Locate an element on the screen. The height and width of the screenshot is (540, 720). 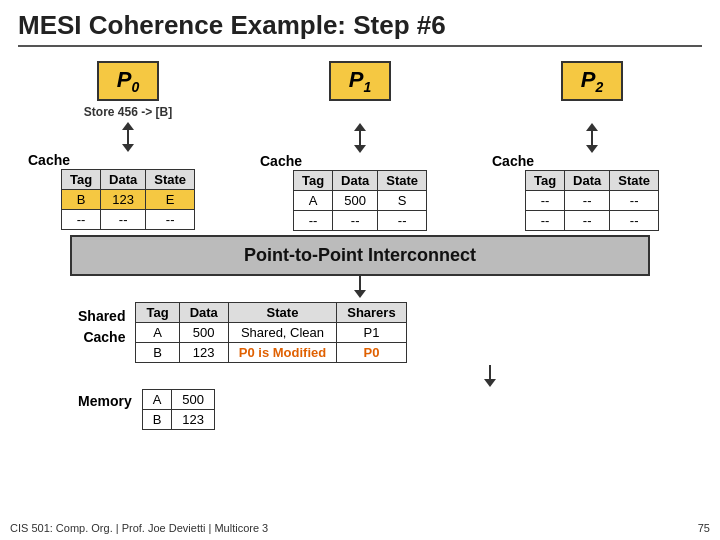
shared-row0-state: Shared, Clean is located at coordinates (282, 333).